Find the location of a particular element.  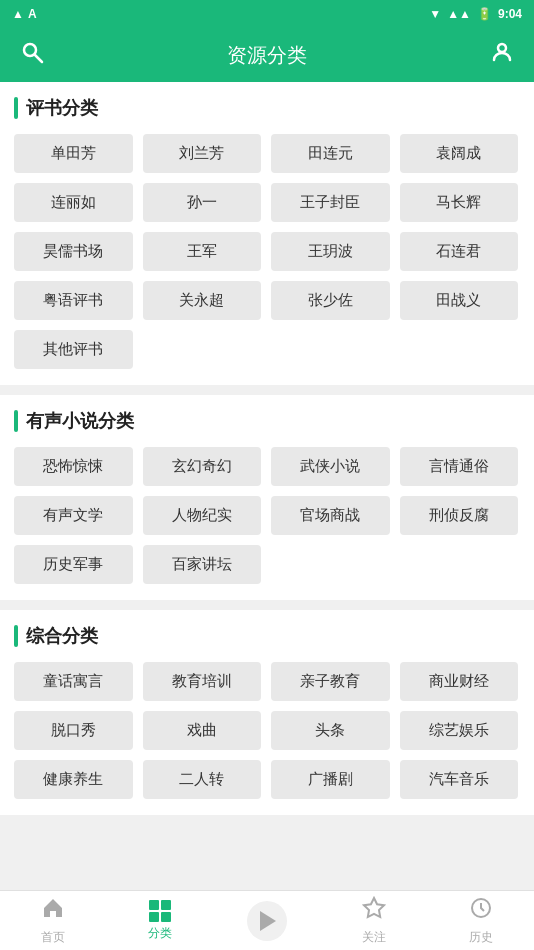

tag-grid-zonghe: 童话寓言 教育培训 亲子教育 商业财经 脱口秀 戏曲 头条 综艺娱乐 健康养生 … is located at coordinates (267, 730).